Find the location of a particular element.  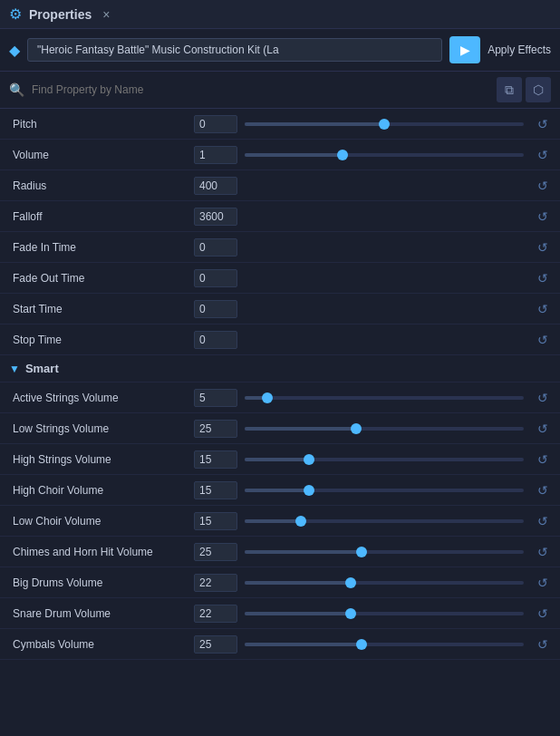

smart-section-header: ▼ Smart is located at coordinates (280, 369).